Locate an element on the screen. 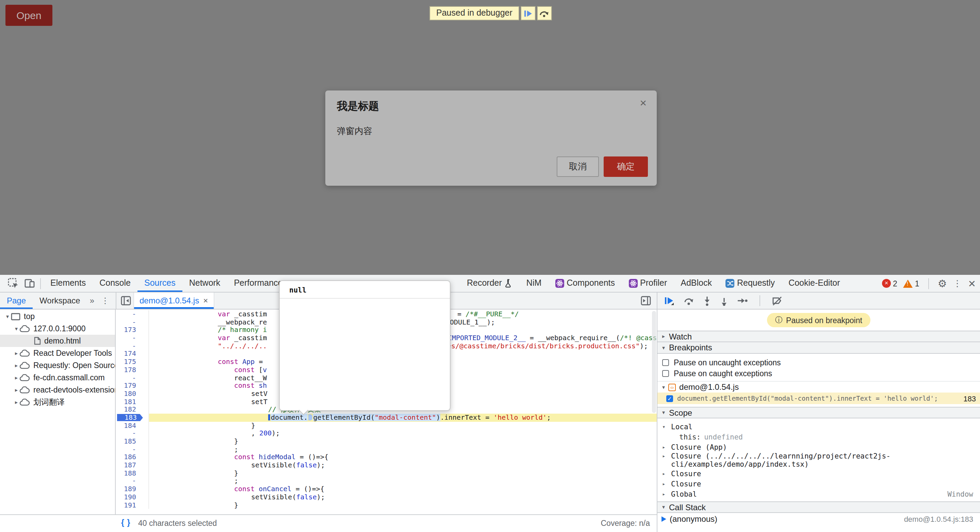 Image resolution: width=980 pixels, height=532 pixels. warning-count-icon: ! is located at coordinates (908, 283).